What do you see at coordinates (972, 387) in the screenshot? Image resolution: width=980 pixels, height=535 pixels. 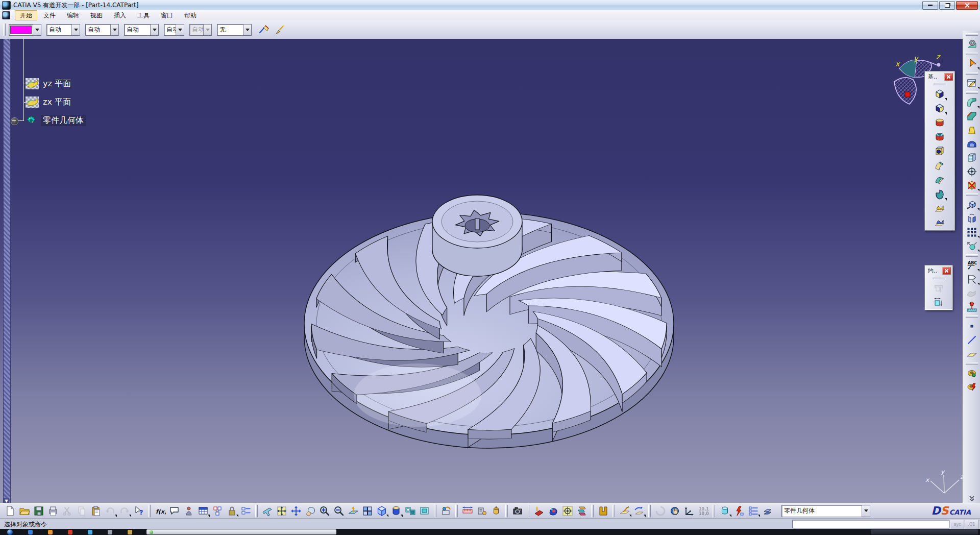 I see `material-catalog-button` at bounding box center [972, 387].